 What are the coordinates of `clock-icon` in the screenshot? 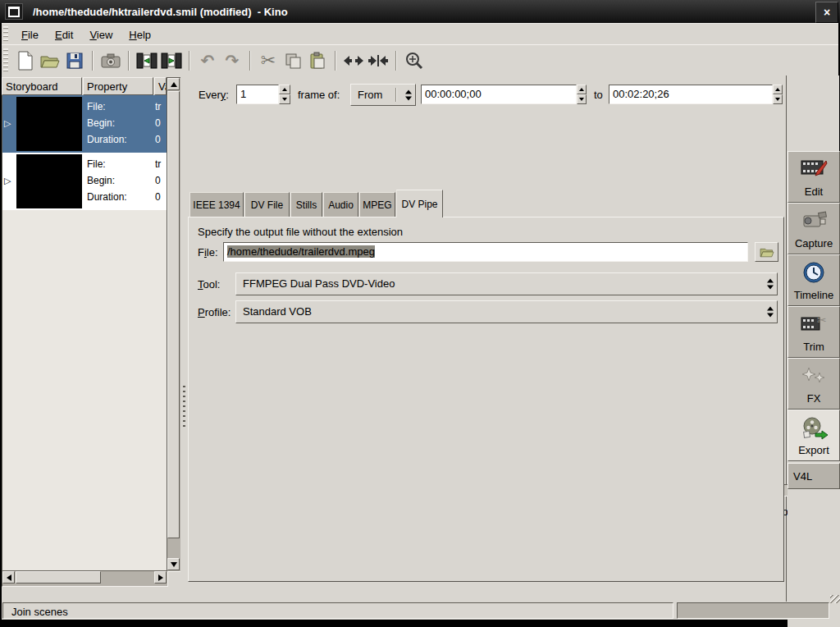 It's located at (814, 272).